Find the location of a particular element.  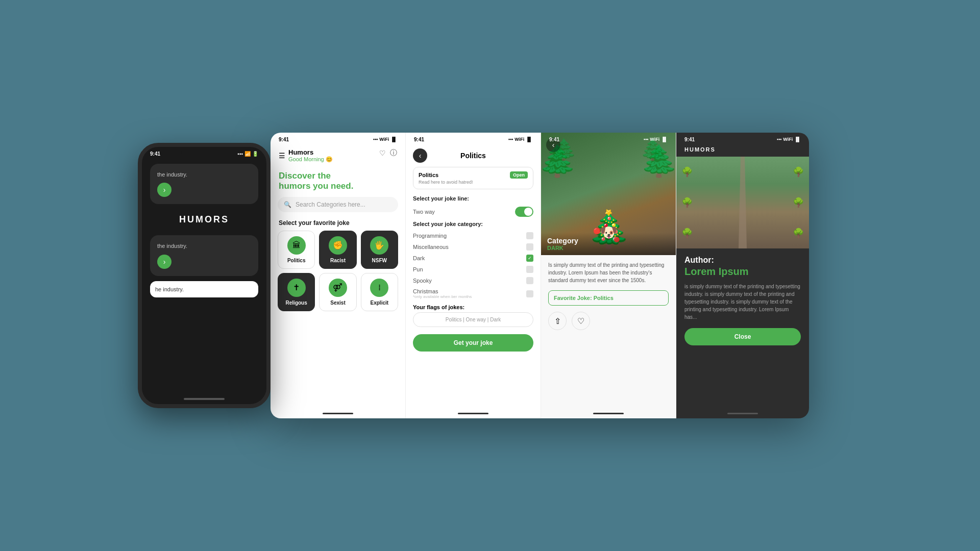

header-title: Humors is located at coordinates (310, 152).